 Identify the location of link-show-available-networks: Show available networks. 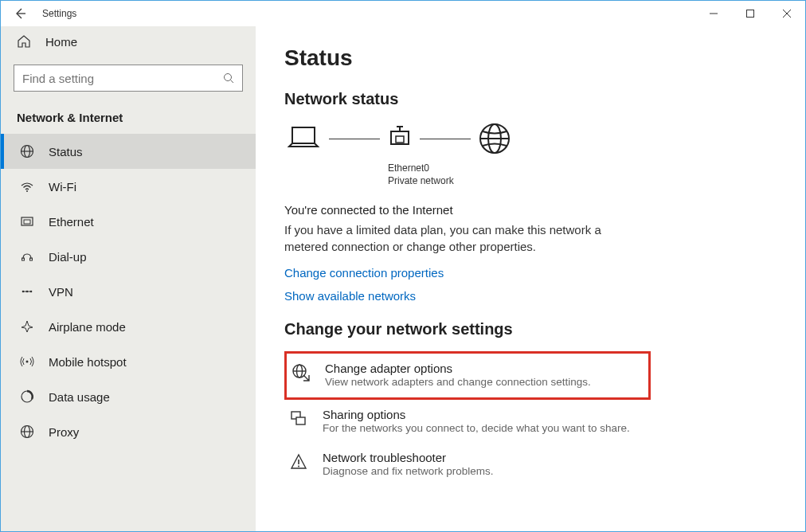
(530, 296).